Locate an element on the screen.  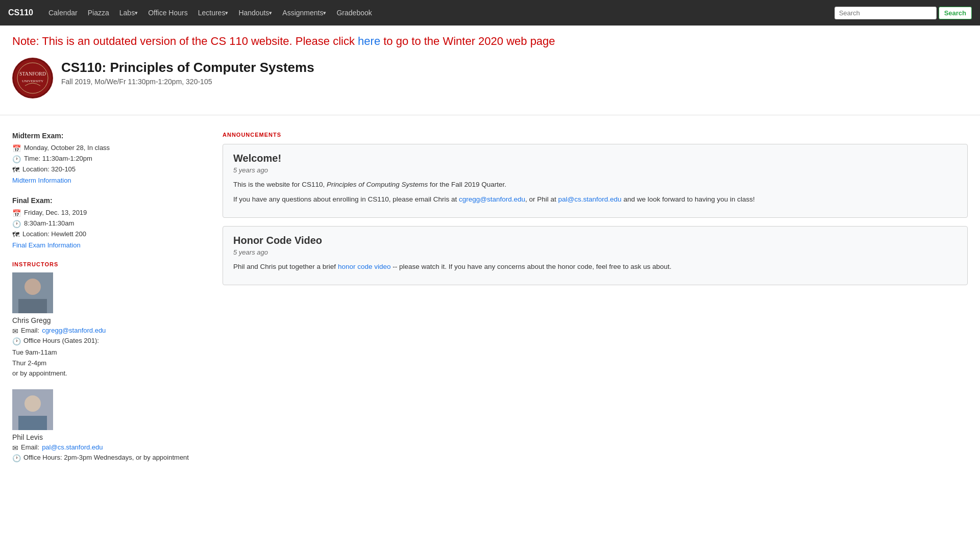
announcement-1-body: This is the website for CS110, Principle… is located at coordinates (595, 192).